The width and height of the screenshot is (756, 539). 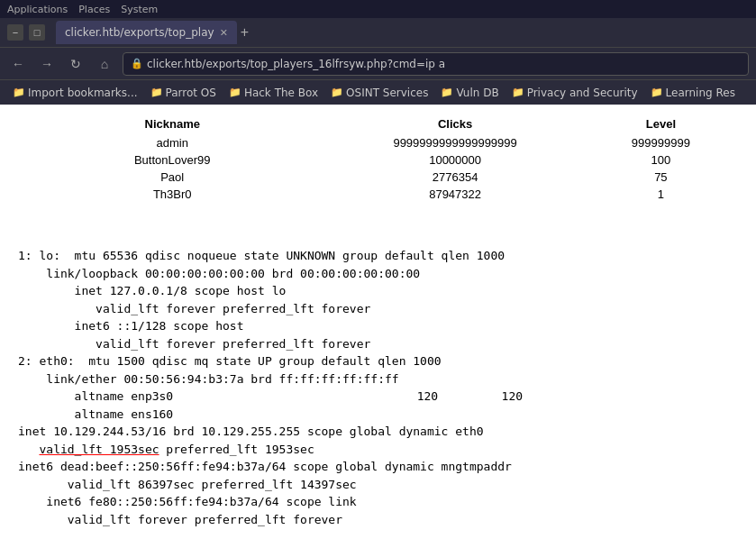 I want to click on bookmark-vulndb: 📁 Vuln DB, so click(x=469, y=93).